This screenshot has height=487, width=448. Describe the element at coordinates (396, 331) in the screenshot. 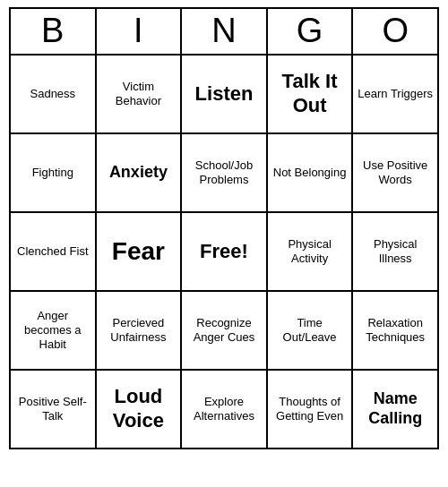

I see `cell-r3-c4: Relaxation Techniques` at that location.